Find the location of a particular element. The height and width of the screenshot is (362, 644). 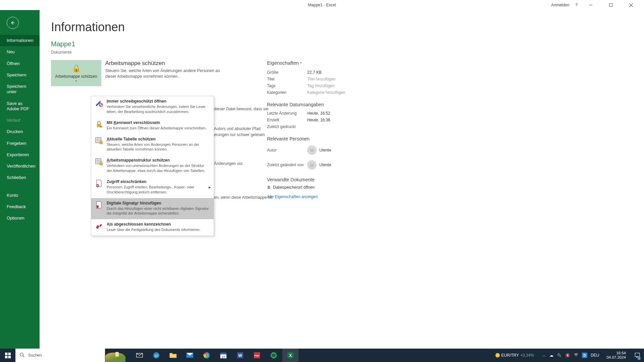

nav-item-exportieren: Exportieren is located at coordinates (20, 155).